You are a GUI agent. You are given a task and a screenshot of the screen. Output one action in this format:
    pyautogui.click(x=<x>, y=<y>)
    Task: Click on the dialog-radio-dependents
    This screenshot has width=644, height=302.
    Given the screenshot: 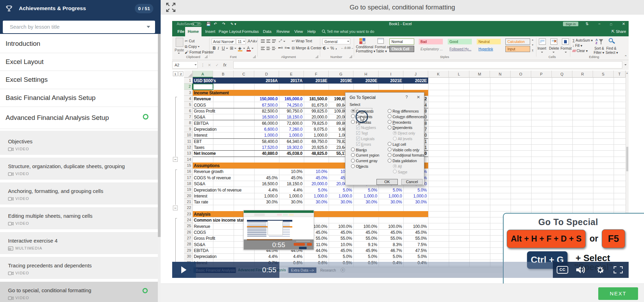 What is the action you would take?
    pyautogui.click(x=390, y=127)
    